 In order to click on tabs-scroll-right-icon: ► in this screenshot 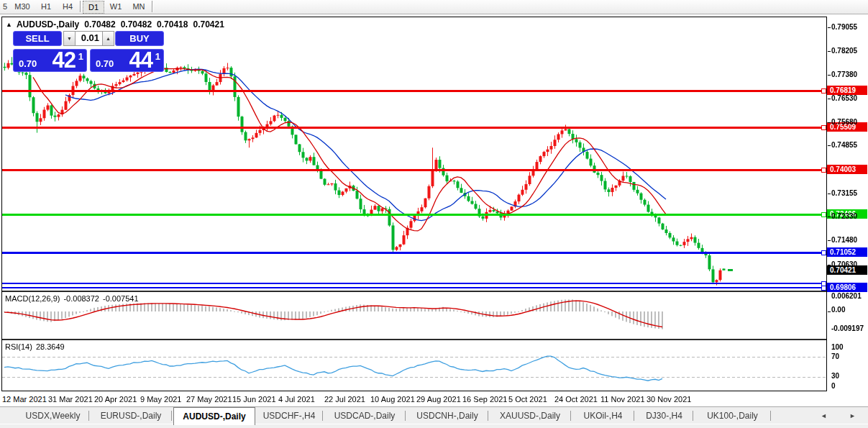, I will do `click(853, 416)`.